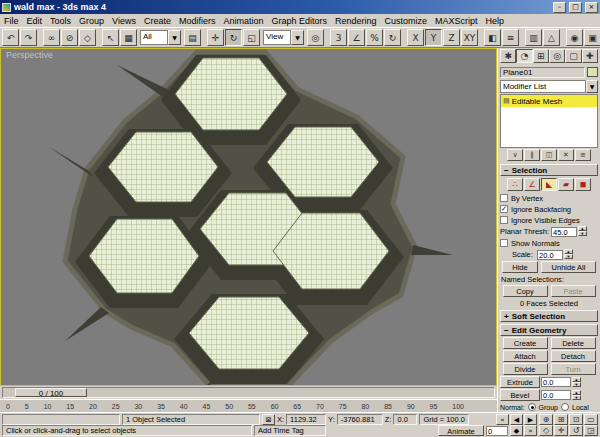 The width and height of the screenshot is (600, 437). Describe the element at coordinates (216, 38) in the screenshot. I see `move-tool-button: ✛` at that location.